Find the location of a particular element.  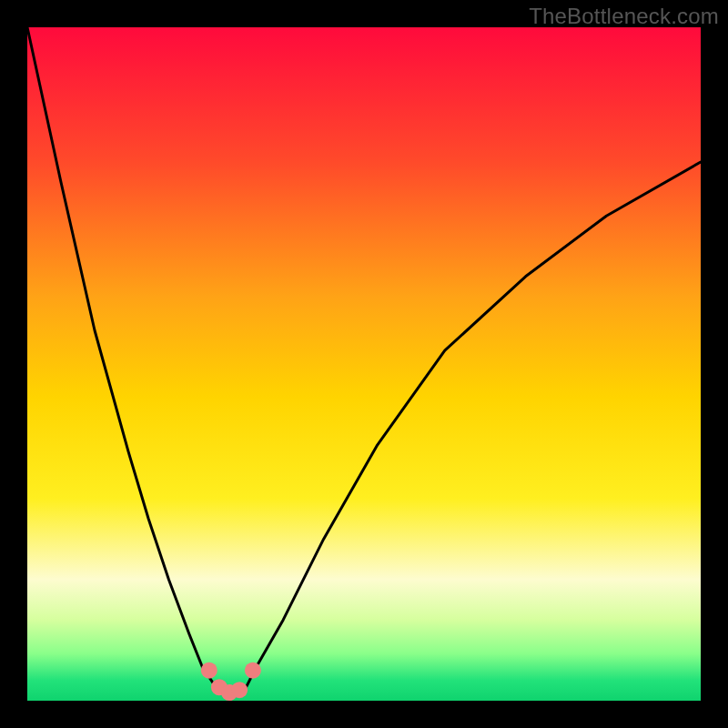

watermark-text: TheBottleneck.com is located at coordinates (624, 16).